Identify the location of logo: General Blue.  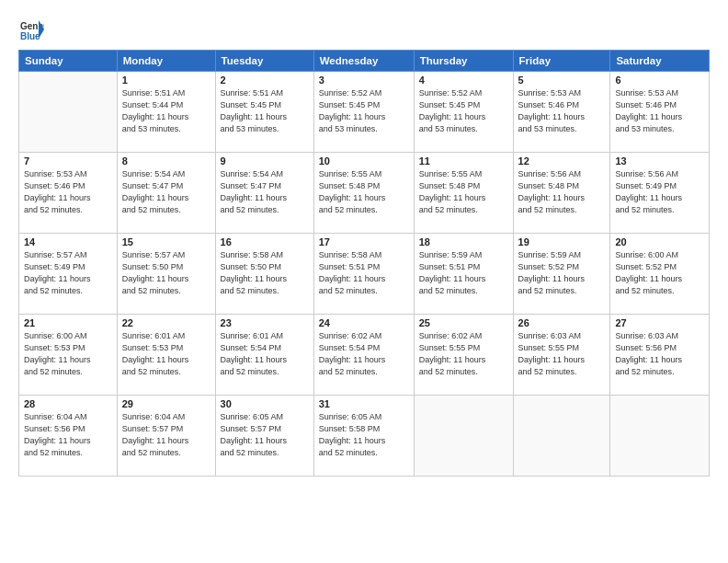
(33, 29).